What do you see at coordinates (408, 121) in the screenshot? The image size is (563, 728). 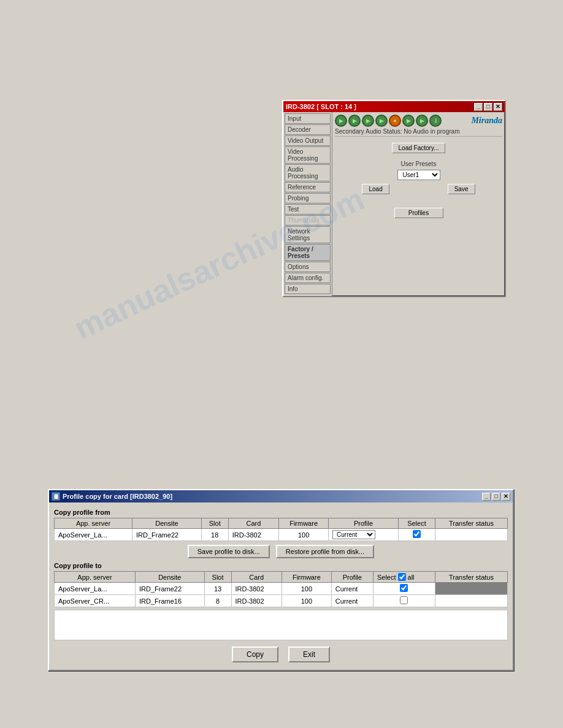 I see `toolbar-btn-6: ▶` at bounding box center [408, 121].